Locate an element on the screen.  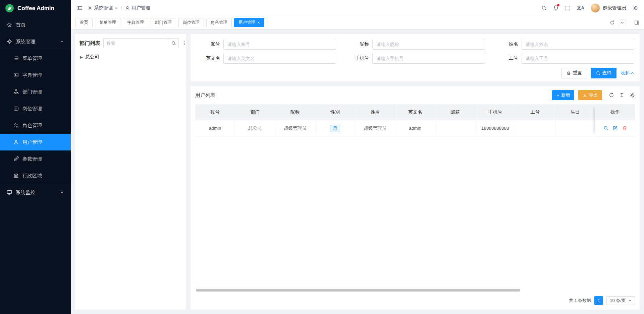
table-toolbar: + 新增 导出 is located at coordinates (594, 95).